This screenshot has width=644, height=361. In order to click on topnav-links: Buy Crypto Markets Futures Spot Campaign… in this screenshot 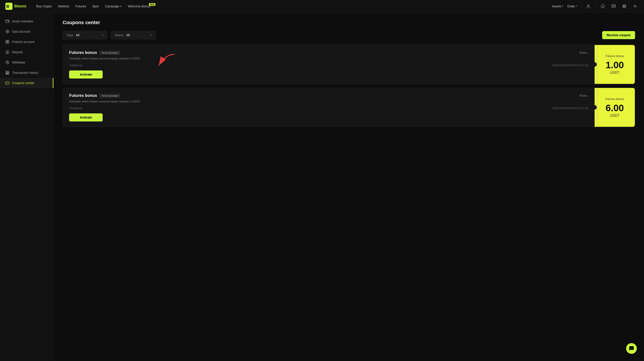, I will do `click(292, 6)`.